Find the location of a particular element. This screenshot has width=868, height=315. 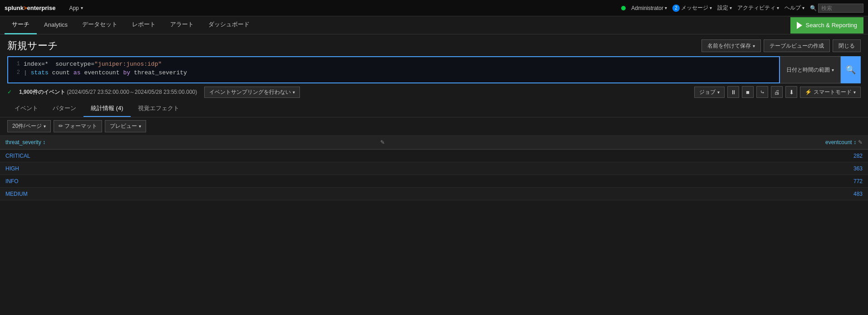

search-area: 1 index=* sourcetype="juniper:junos:idp"… is located at coordinates (434, 70).